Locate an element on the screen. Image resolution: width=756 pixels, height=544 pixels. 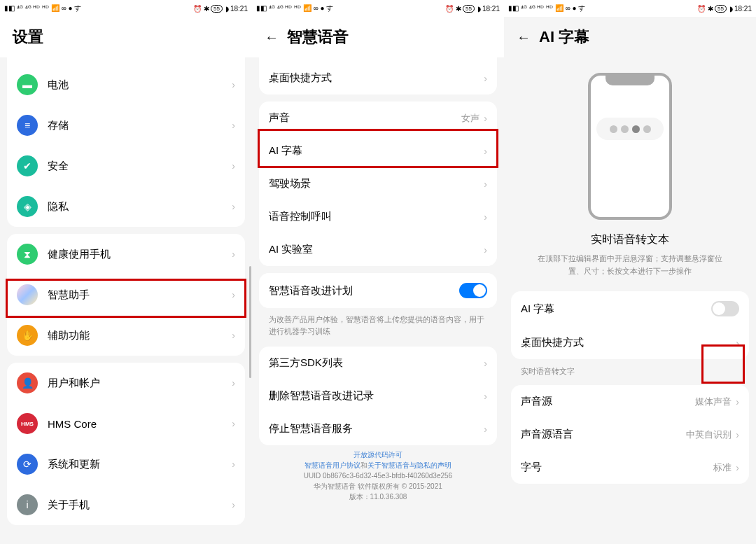
voice-group-3: 第三方SDK列表› 删除智慧语音改进记录› 停止智慧语音服务› is located at coordinates (378, 396).